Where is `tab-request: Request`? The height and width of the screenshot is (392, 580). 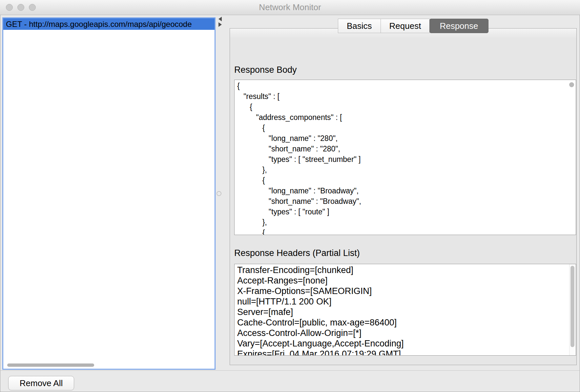 tab-request: Request is located at coordinates (405, 26).